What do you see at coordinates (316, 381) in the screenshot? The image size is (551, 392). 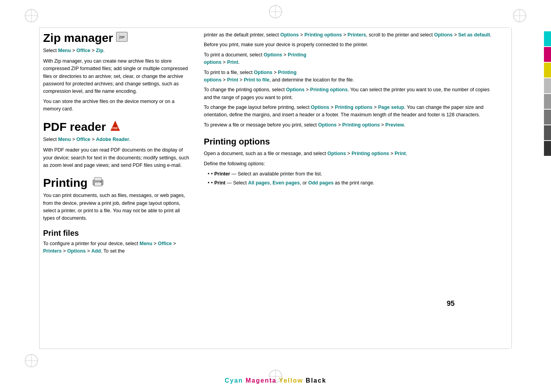 I see `cmyk-black: Black` at bounding box center [316, 381].